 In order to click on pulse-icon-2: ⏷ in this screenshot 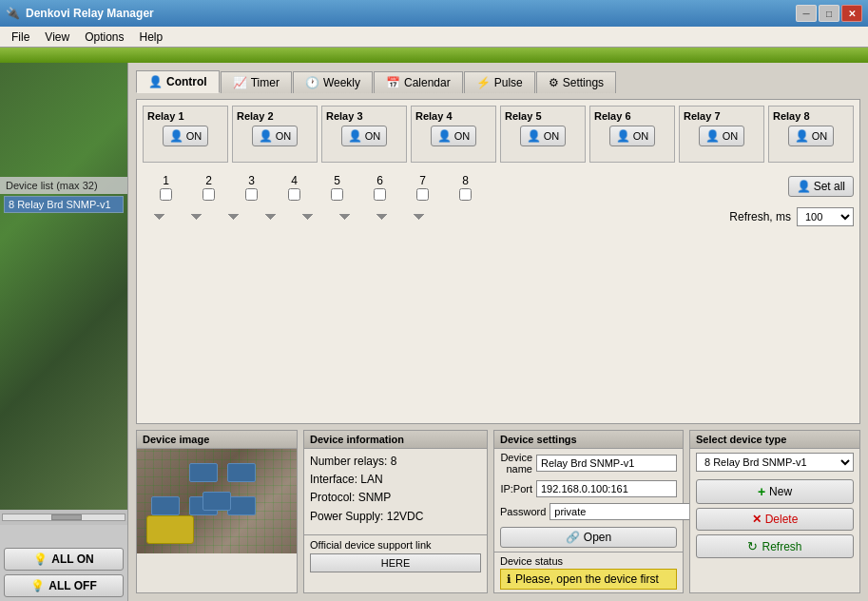, I will do `click(196, 217)`.